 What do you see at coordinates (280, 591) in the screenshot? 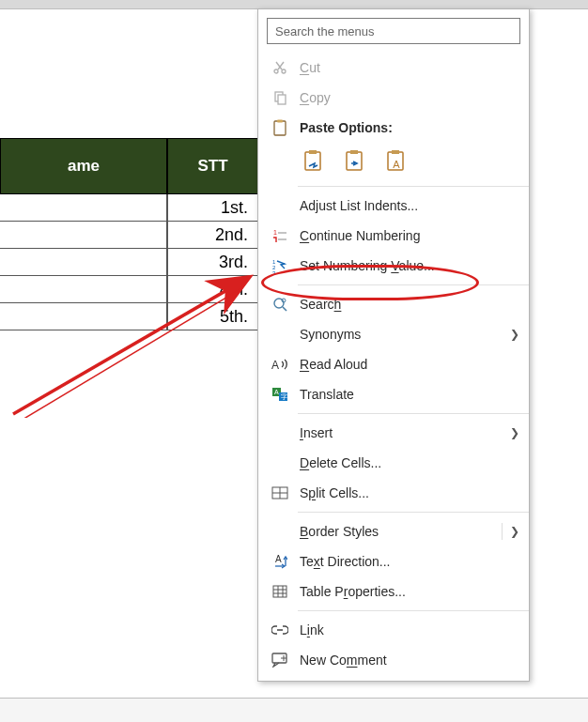
I see `table-properties-icon` at bounding box center [280, 591].